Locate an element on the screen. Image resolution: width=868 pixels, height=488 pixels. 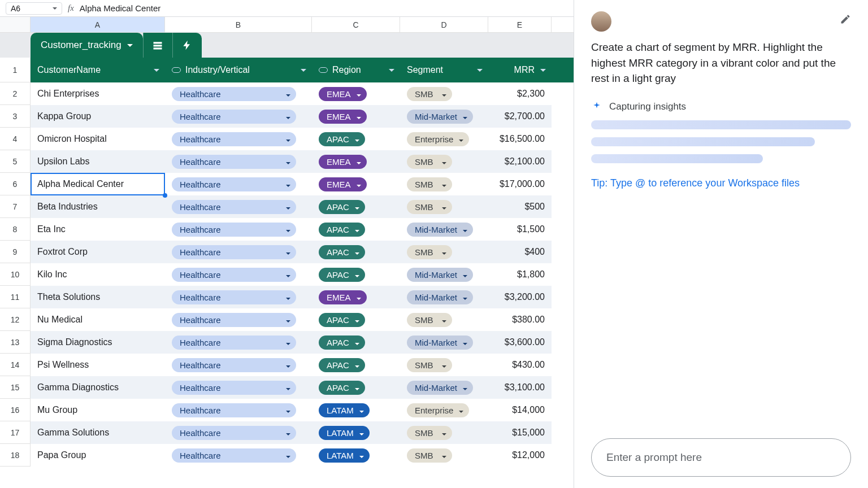
row-number: 4 is located at coordinates (15, 139).